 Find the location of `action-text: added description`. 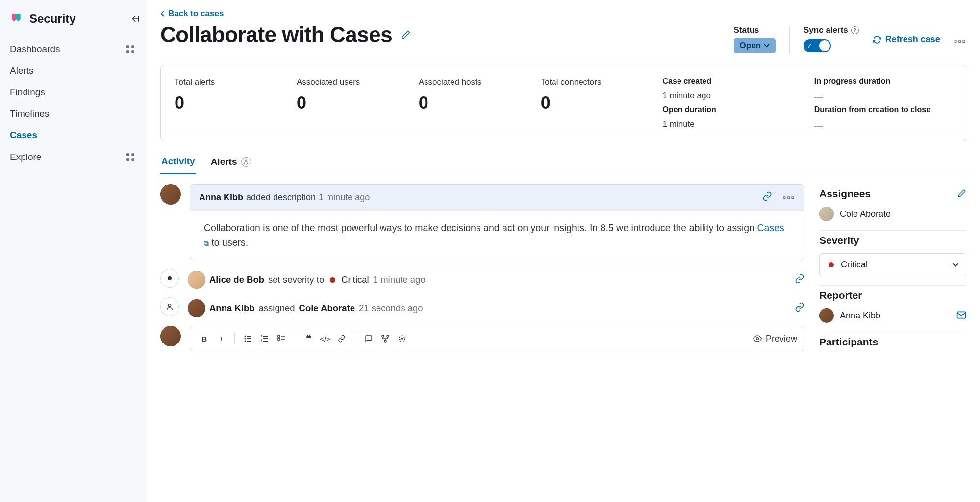

action-text: added description is located at coordinates (281, 197).